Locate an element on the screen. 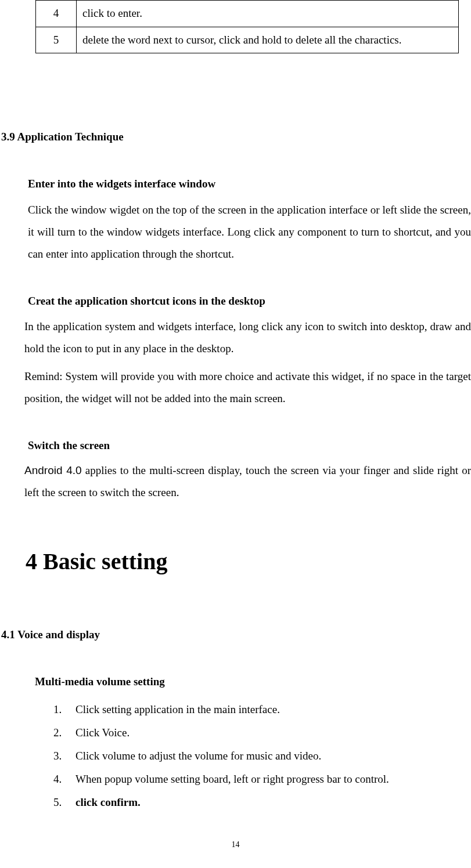 The height and width of the screenshot is (868, 471). sub-heading-volume: Multi-media volume setting is located at coordinates (253, 682).